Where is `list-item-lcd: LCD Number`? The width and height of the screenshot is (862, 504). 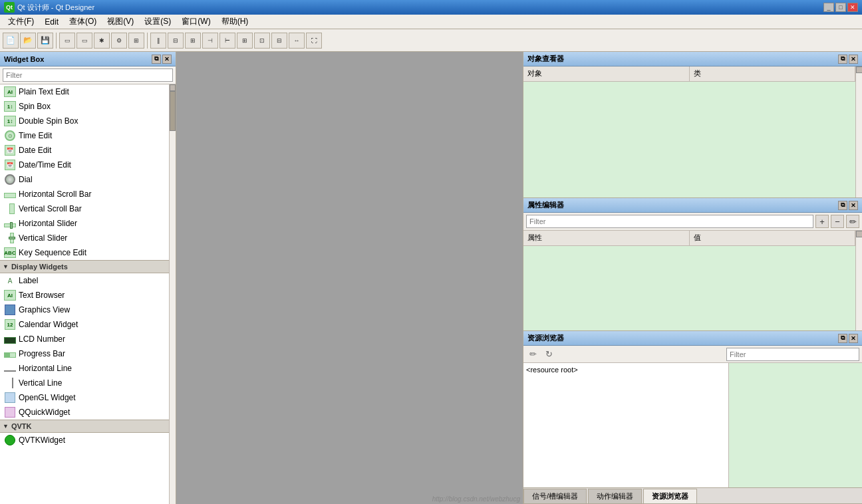 list-item-lcd: LCD Number is located at coordinates (84, 339).